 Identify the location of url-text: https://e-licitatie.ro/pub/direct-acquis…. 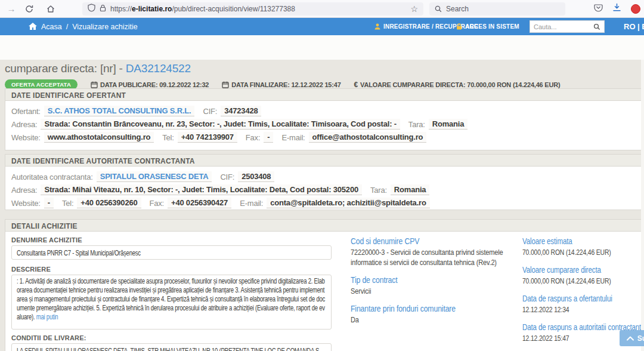
(259, 9).